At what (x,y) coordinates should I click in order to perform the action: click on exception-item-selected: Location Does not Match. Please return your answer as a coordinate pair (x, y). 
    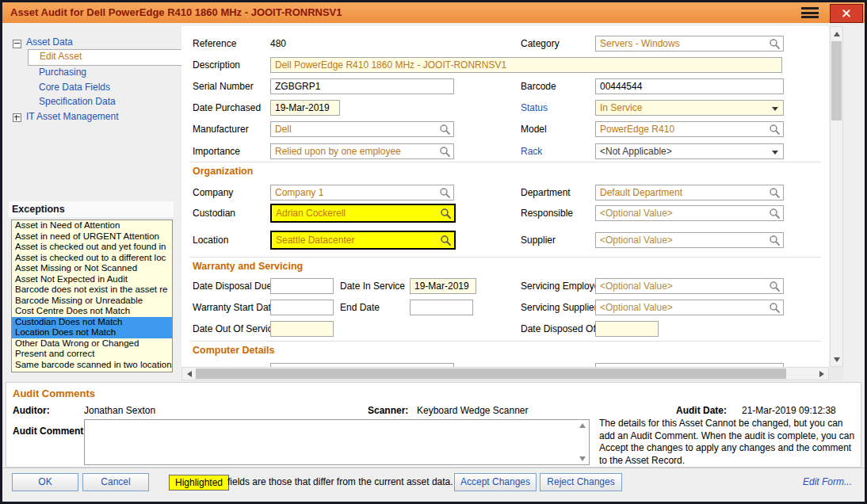
    Looking at the image, I should click on (92, 333).